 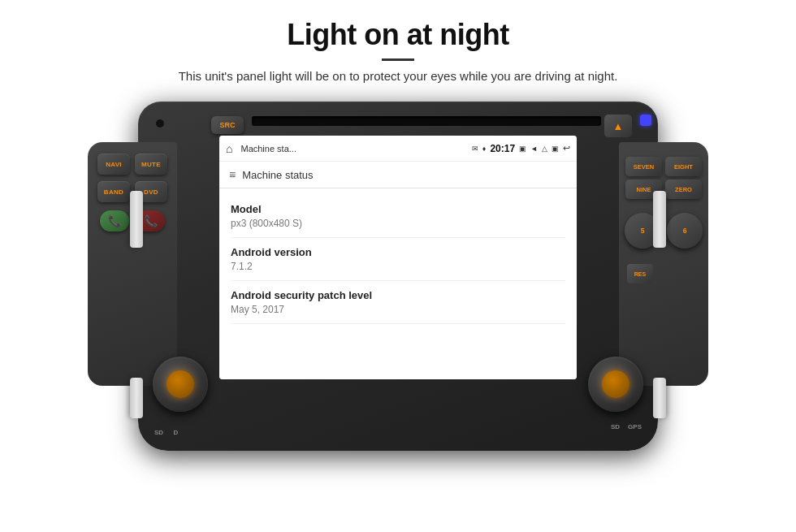 I want to click on camera-icon: ▣, so click(x=523, y=149).